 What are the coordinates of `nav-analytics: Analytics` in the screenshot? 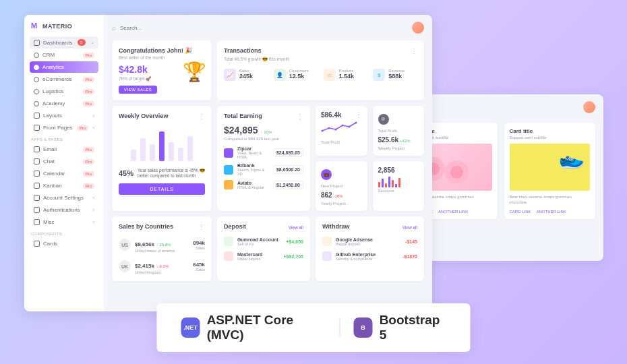 It's located at (64, 67).